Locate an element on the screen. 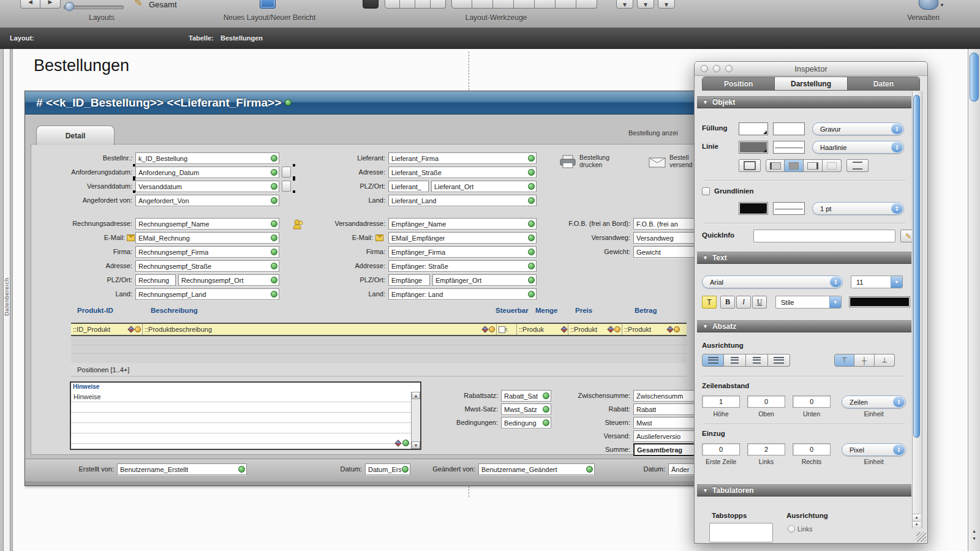 The image size is (980, 551). text-color-well is located at coordinates (880, 302).